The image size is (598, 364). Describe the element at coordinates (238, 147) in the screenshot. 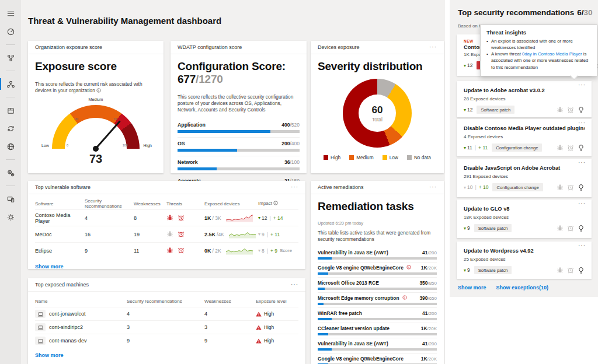

I see `config-category-row: OS200/400` at that location.